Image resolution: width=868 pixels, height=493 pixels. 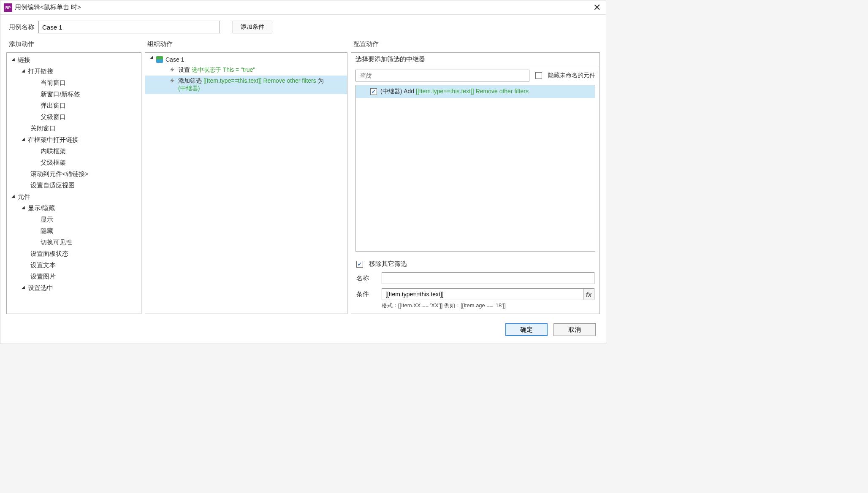 What do you see at coordinates (8, 8) in the screenshot?
I see `app-icon: RP` at bounding box center [8, 8].